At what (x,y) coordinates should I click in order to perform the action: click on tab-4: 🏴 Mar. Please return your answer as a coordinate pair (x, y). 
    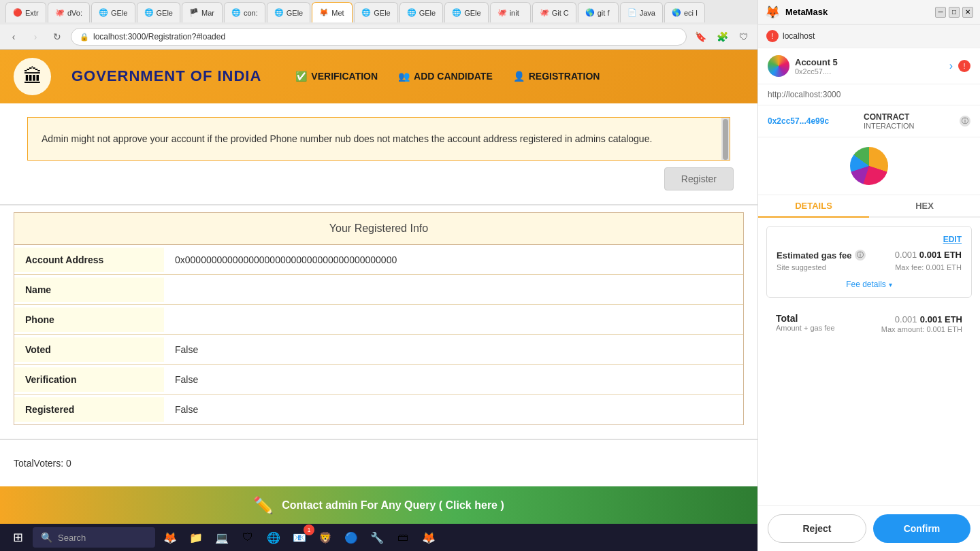
    Looking at the image, I should click on (202, 12).